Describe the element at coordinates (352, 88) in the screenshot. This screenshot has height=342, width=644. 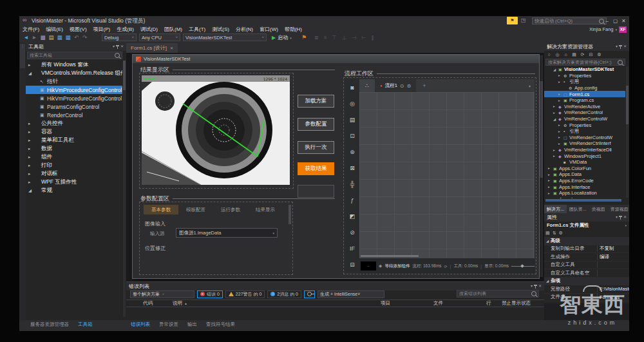
I see `camera-icon: ◙` at that location.